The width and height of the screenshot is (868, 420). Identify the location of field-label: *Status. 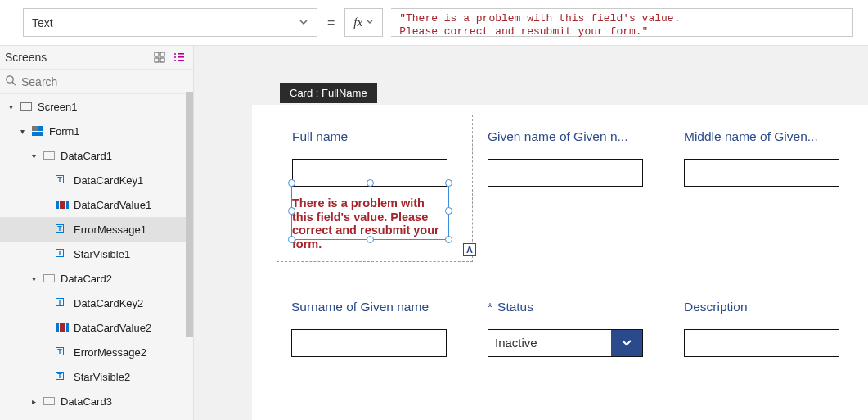
(569, 307).